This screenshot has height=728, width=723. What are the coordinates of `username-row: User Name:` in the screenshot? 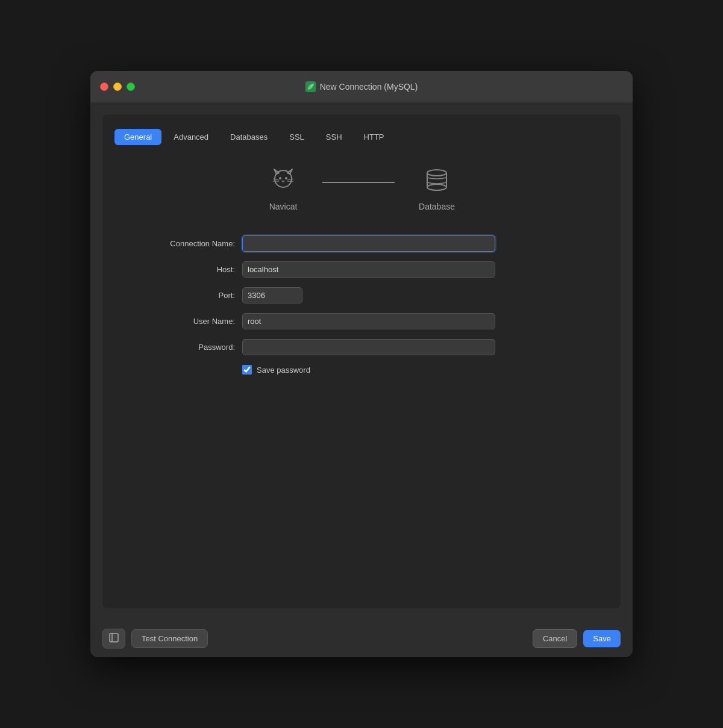 It's located at (362, 322).